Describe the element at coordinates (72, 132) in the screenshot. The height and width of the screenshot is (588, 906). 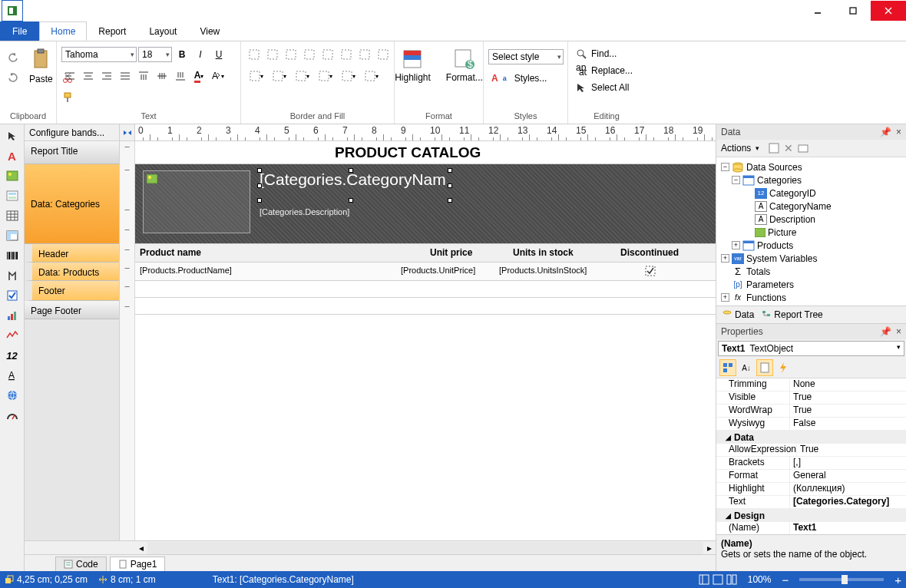
I see `configure-bands-button: Configure bands...` at that location.